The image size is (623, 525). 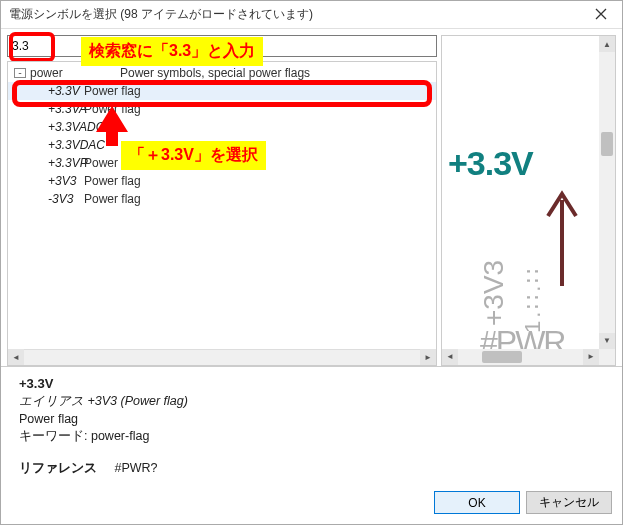 I want to click on tree-lib-name: power, so click(x=75, y=73).